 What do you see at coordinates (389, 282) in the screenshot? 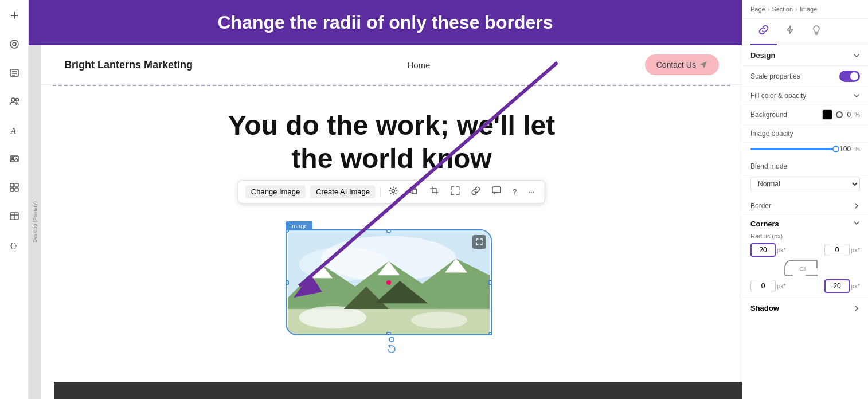
I see `image-frame` at bounding box center [389, 282].